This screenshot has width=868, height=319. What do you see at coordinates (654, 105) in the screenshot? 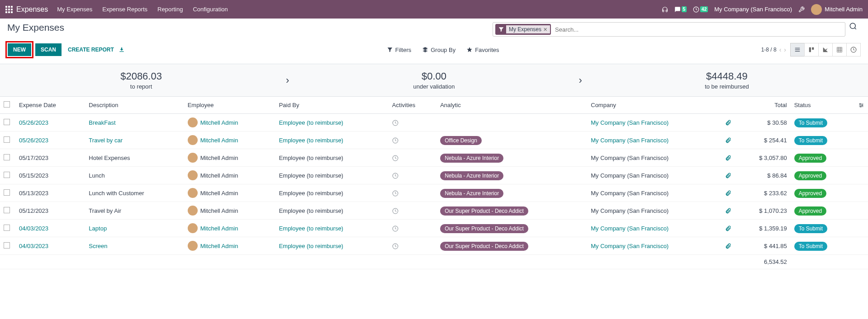
I see `col-company: Company` at bounding box center [654, 105].